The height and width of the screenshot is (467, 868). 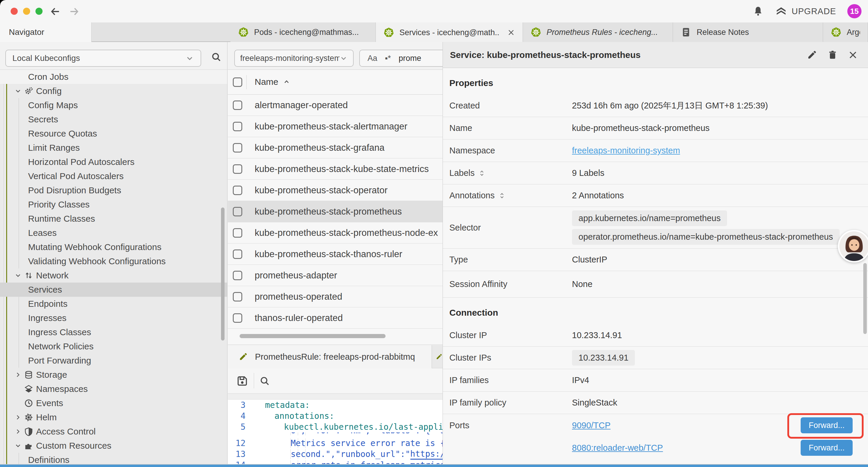 What do you see at coordinates (114, 77) in the screenshot?
I see `sidebar-item-cron-jobs: Cron Jobs` at bounding box center [114, 77].